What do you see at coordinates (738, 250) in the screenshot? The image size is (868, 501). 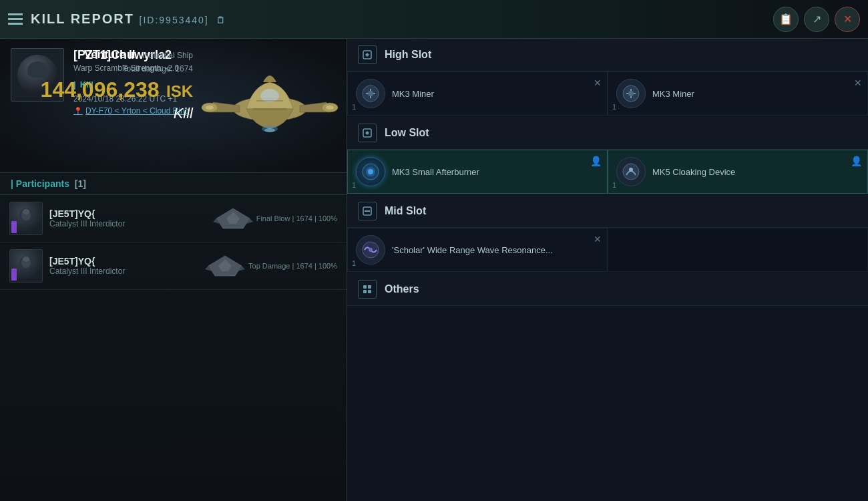 I see `equipment-item-empty` at bounding box center [738, 250].